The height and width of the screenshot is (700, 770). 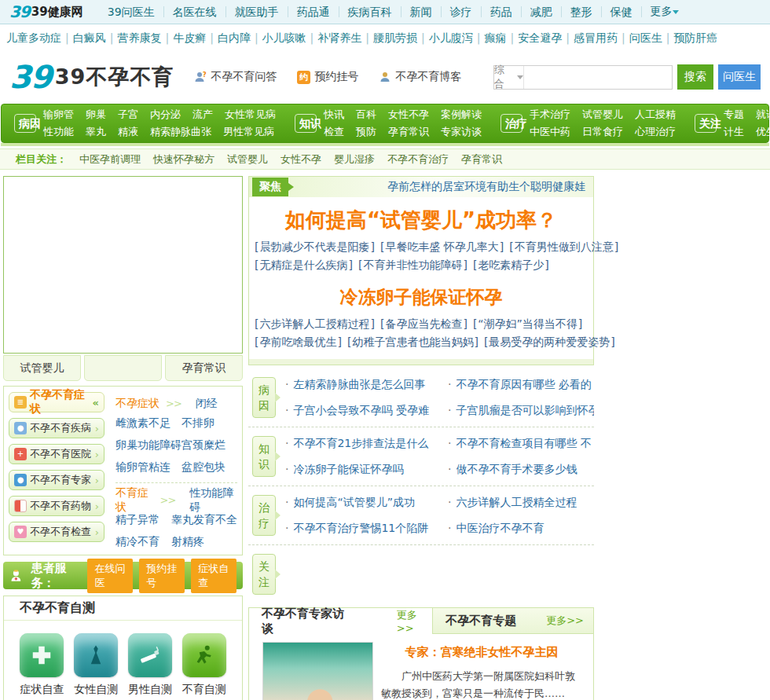 What do you see at coordinates (96, 115) in the screenshot?
I see `mega-nav-link: 卵巢` at bounding box center [96, 115].